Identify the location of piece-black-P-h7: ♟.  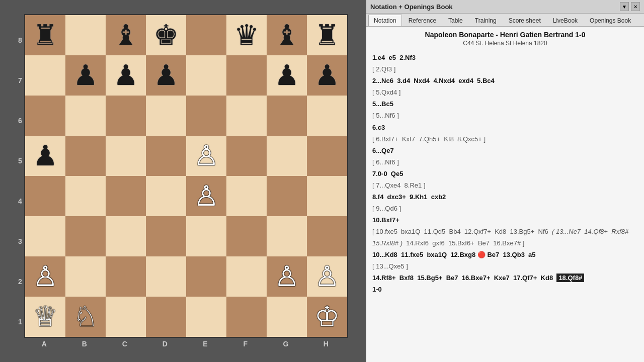
(327, 75).